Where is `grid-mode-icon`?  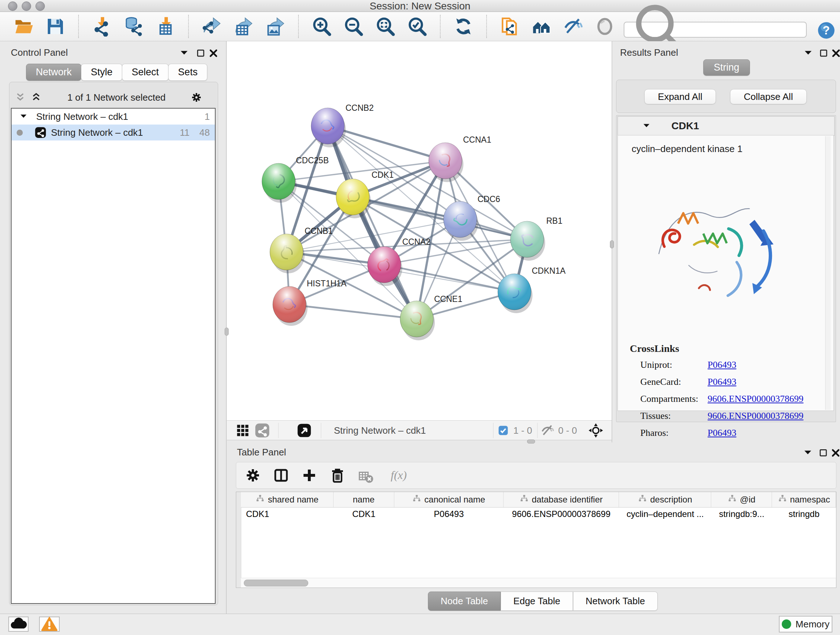 grid-mode-icon is located at coordinates (243, 431).